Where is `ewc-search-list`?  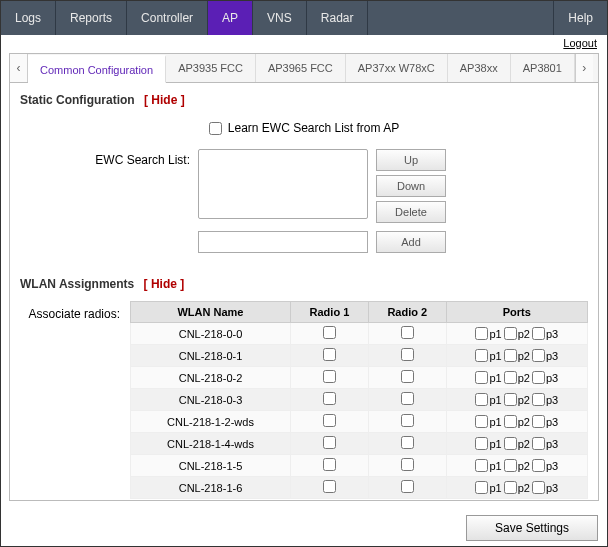 ewc-search-list is located at coordinates (283, 184).